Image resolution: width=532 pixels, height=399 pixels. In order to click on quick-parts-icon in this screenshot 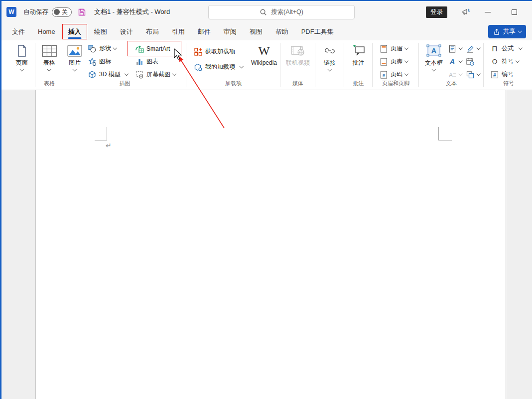, I will do `click(452, 49)`.